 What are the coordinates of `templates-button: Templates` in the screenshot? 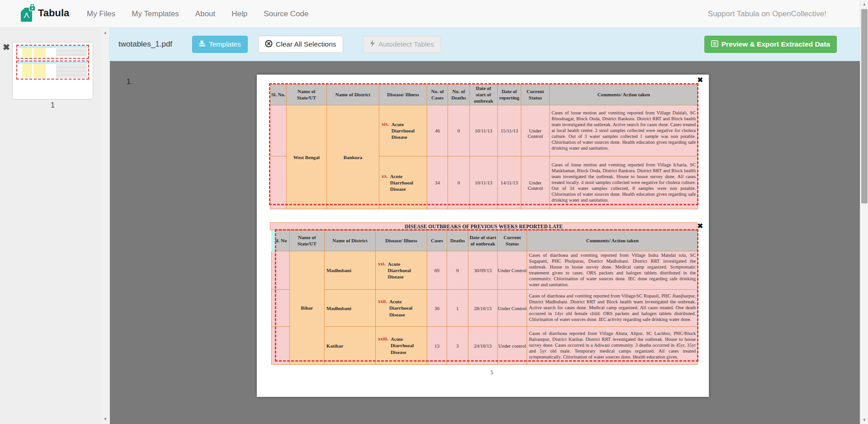 It's located at (220, 44).